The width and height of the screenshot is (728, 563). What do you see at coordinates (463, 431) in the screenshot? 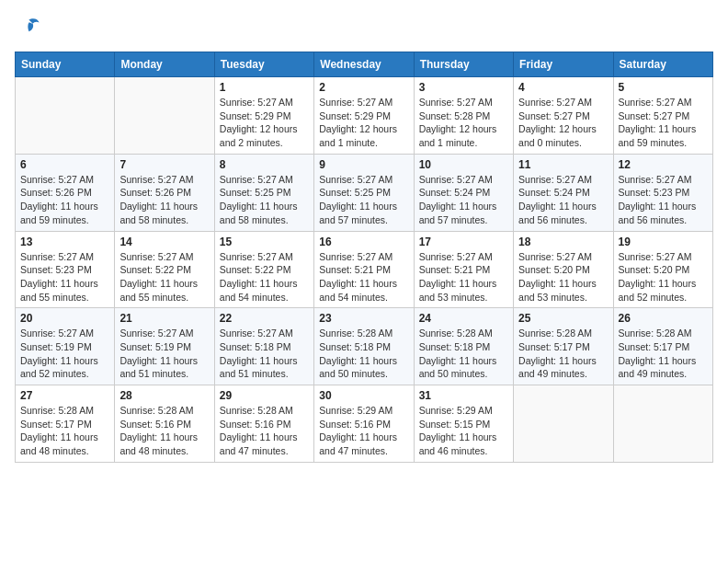
I see `day-info: Sunrise: 5:29 AM Sunset: 5:15 PM Dayligh…` at bounding box center [463, 431].